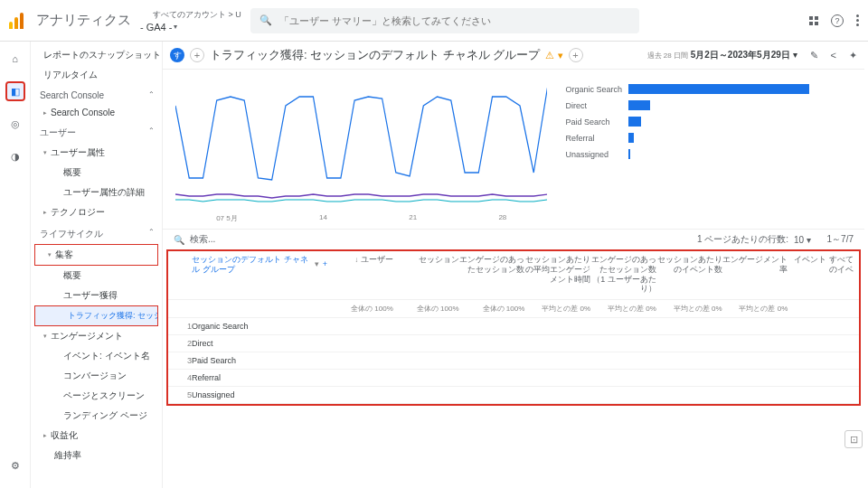  Describe the element at coordinates (514, 276) in the screenshot. I see `table-header: セッションのデフォルト チャネル グループ ▾ + ↓ ユーザー セッション エ…` at that location.